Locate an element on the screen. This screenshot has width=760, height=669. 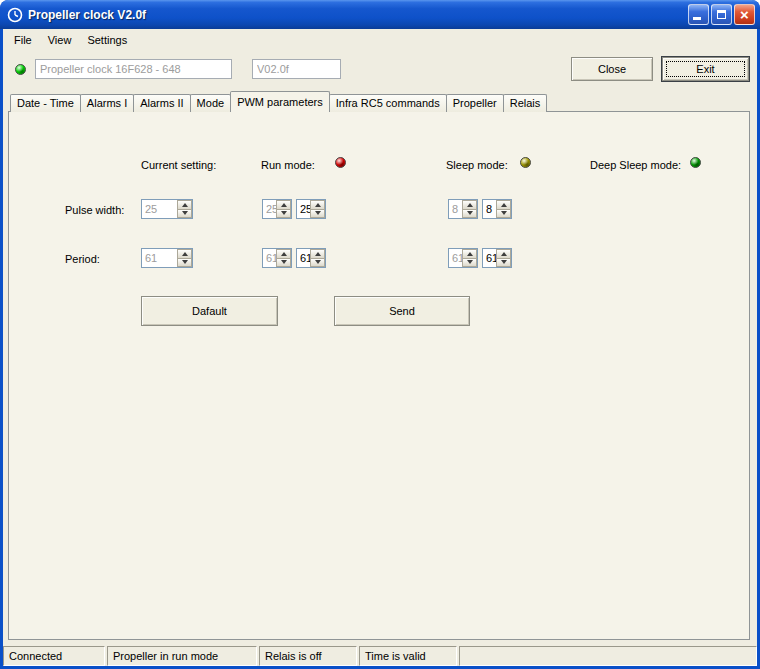
tab-alarms-1: Alarms I is located at coordinates (107, 103).